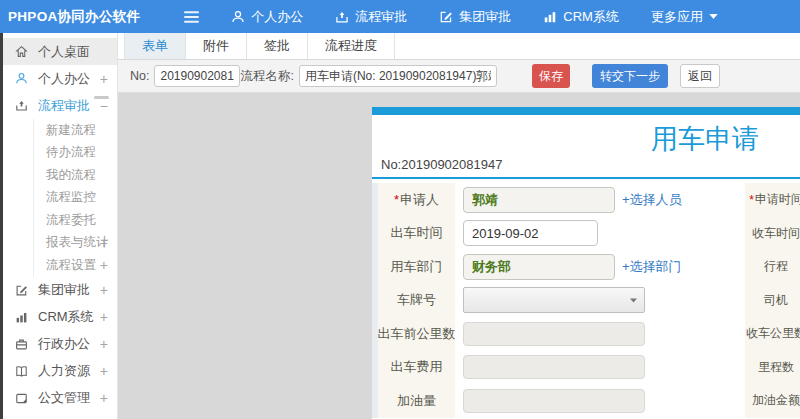 The height and width of the screenshot is (419, 800). I want to click on form-row-5: 出车前公里数收车公里数, so click(586, 334).